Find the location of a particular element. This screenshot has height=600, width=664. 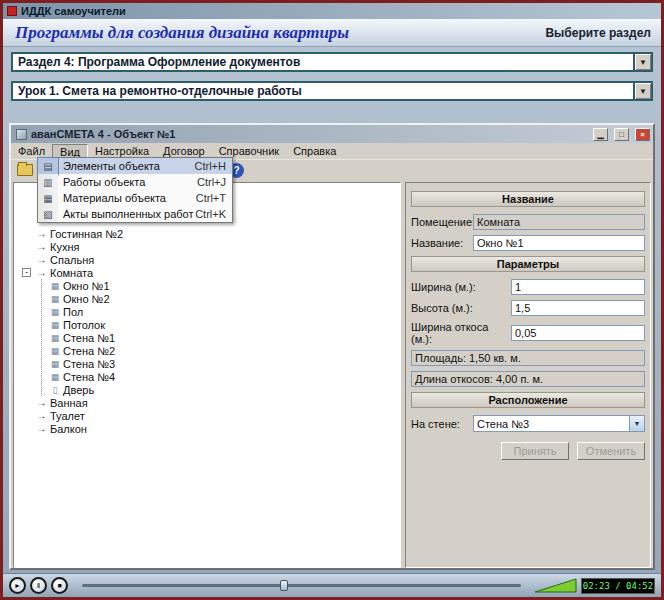

section-header-params: Параметры is located at coordinates (528, 264).